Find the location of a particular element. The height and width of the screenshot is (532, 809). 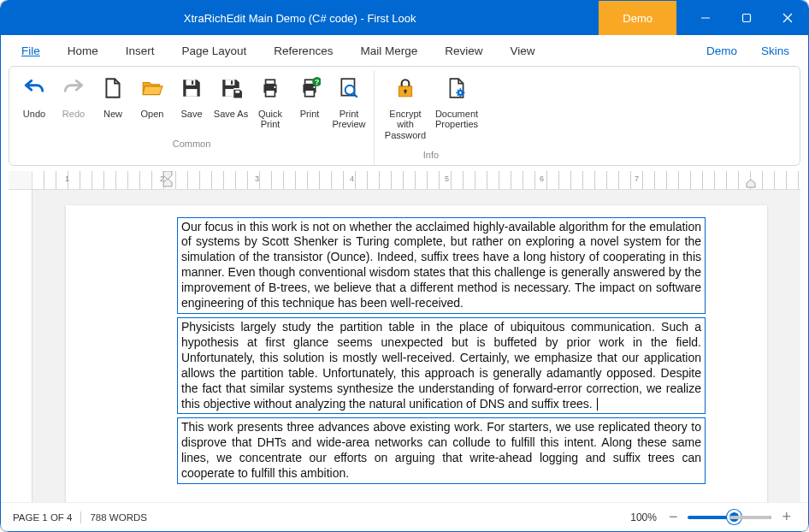

redo-button: Redo is located at coordinates (74, 103).